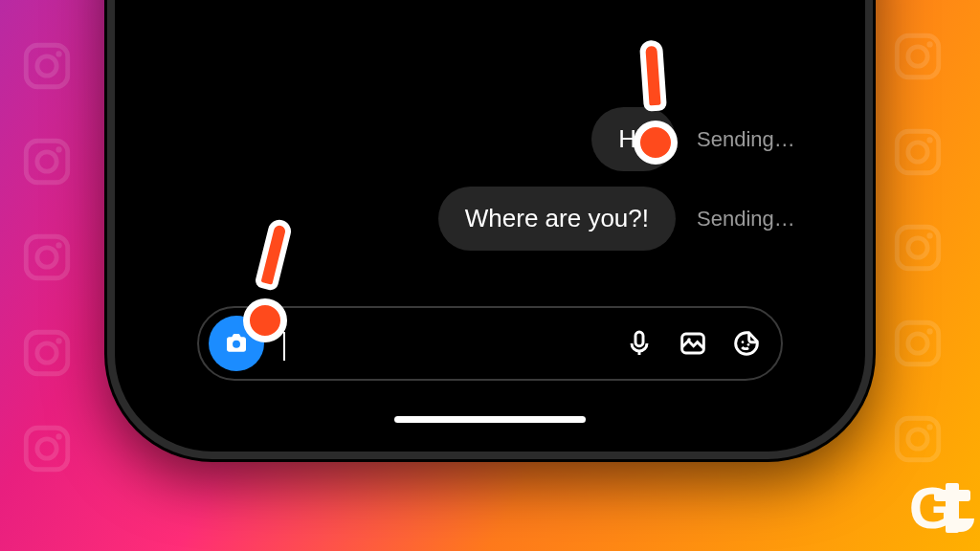 This screenshot has width=980, height=551. Describe the element at coordinates (490, 343) in the screenshot. I see `message-composer` at that location.